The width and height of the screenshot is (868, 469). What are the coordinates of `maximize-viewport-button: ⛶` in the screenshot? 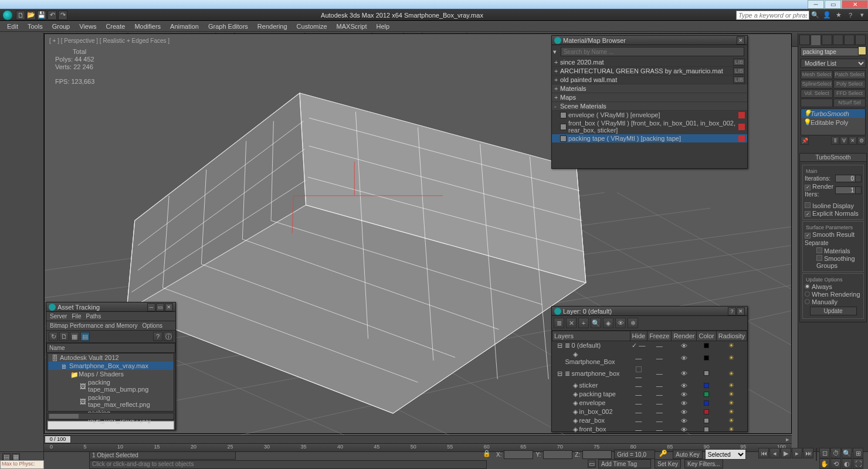 It's located at (858, 464).